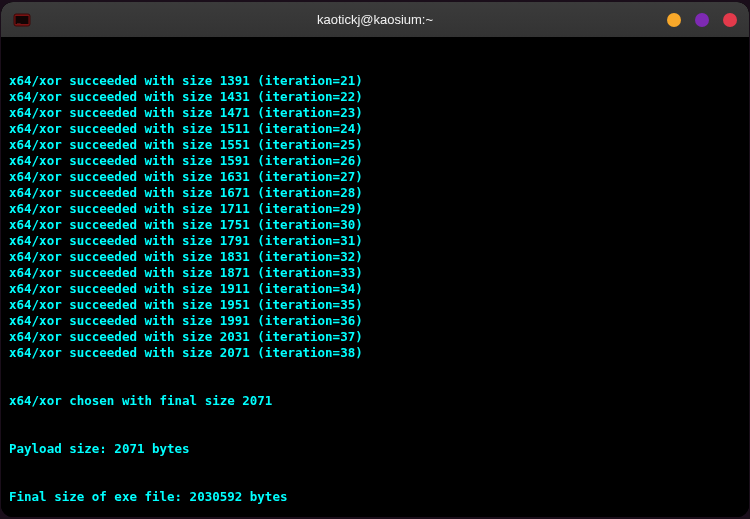  What do you see at coordinates (375, 113) in the screenshot?
I see `iteration-line: x64/xor succeeded with size 1471 (iterat…` at bounding box center [375, 113].